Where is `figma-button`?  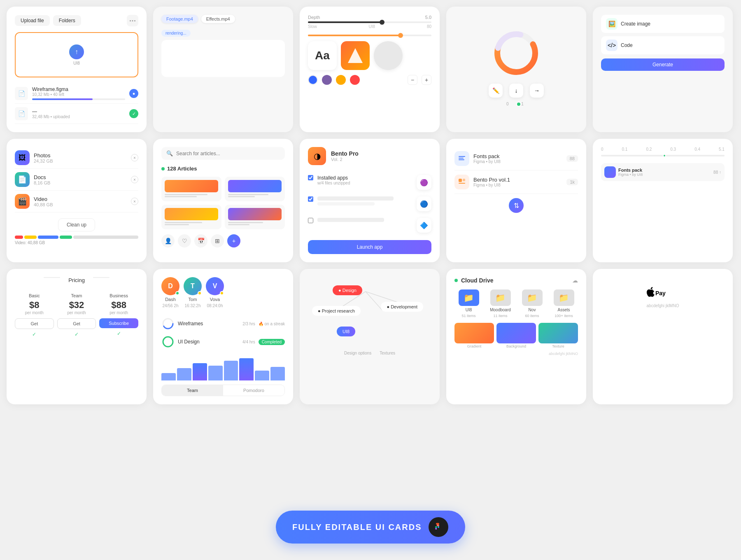
figma-button is located at coordinates (438, 527).